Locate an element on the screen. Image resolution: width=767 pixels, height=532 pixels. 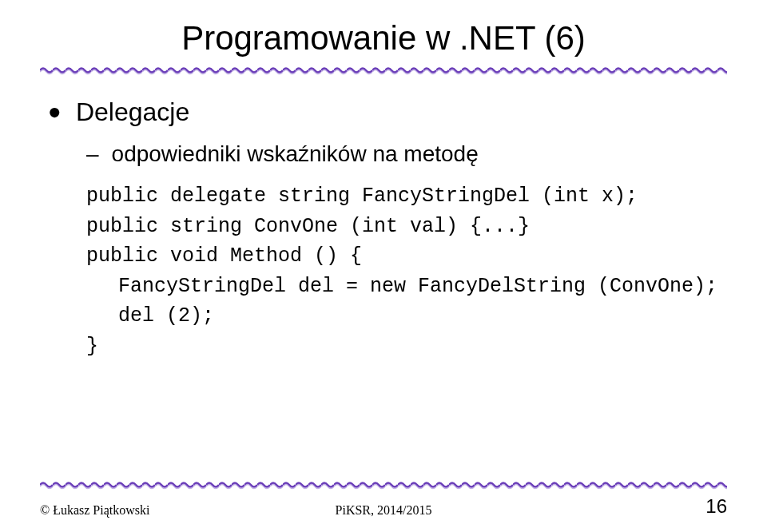
top-divider is located at coordinates (384, 69).